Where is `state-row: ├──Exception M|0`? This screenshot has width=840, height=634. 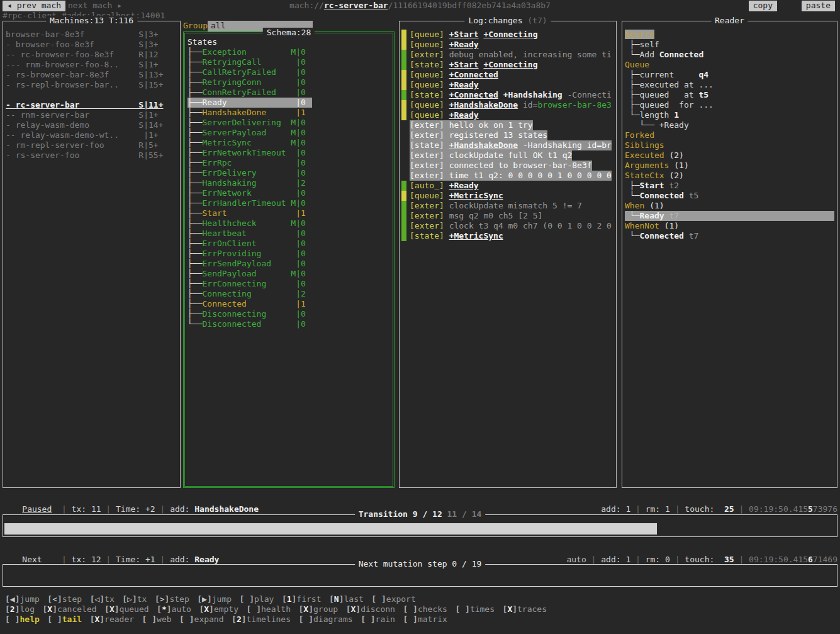
state-row: ├──Exception M|0 is located at coordinates (289, 52).